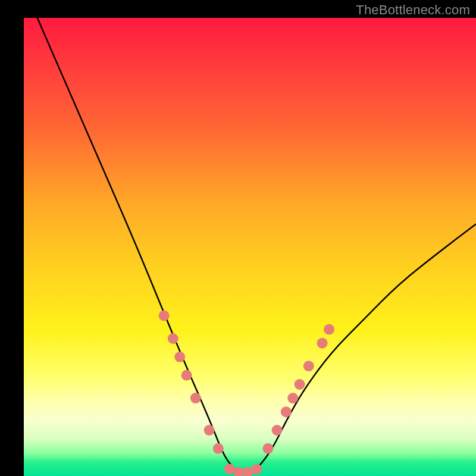 This screenshot has width=476, height=476. Describe the element at coordinates (246, 394) in the screenshot. I see `marker-group` at that location.